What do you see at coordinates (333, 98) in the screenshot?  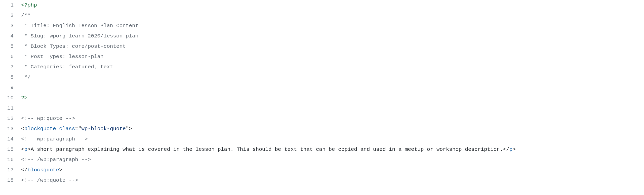 I see `code-line: ?>` at bounding box center [333, 98].